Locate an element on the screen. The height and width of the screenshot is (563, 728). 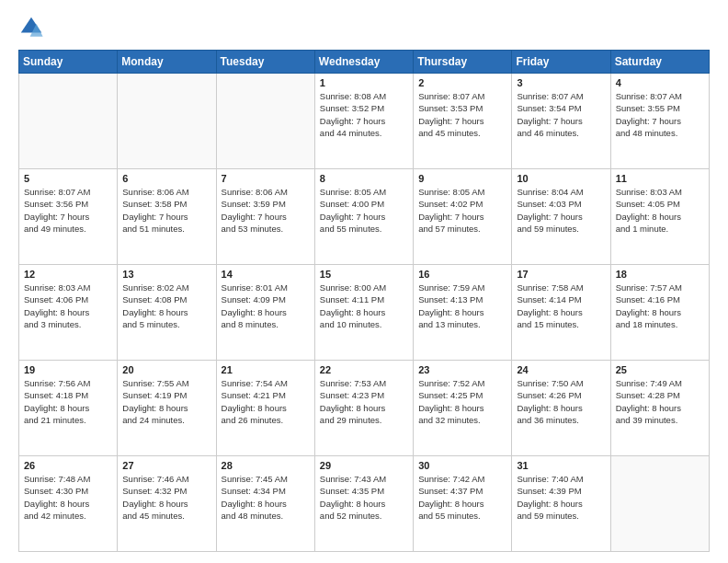
day-info: Sunrise: 7:48 AM Sunset: 4:30 PM Dayligh… is located at coordinates (68, 497).